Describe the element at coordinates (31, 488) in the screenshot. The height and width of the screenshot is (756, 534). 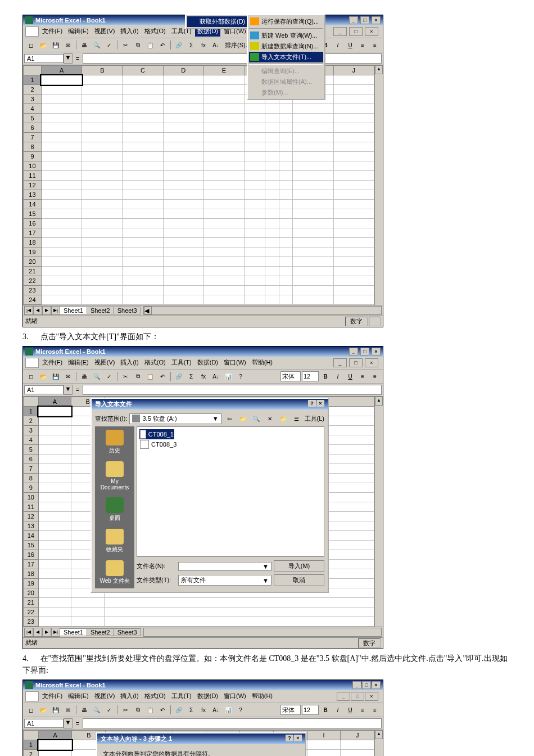
I see `row-header: 9` at that location.